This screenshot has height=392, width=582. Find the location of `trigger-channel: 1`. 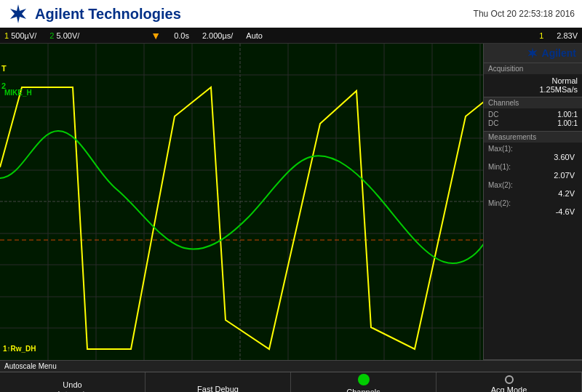

trigger-channel: 1 is located at coordinates (541, 36).